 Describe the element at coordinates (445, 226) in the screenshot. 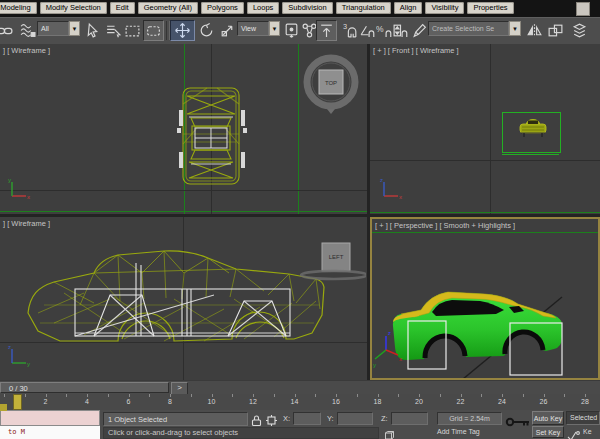

I see `viewport-perspective-label: [ + ] [ Perspective ] [ Smooth + Highlig…` at that location.